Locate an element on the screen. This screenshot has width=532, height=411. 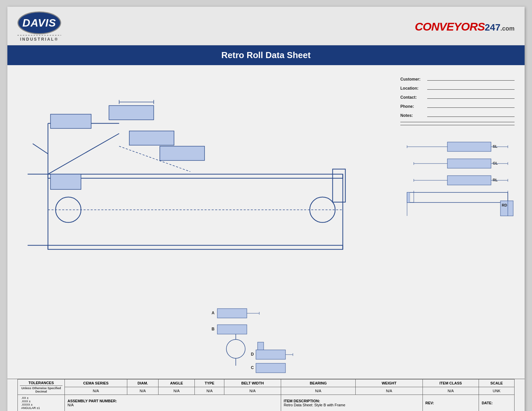
contact-label: Contact: is located at coordinates (414, 97).